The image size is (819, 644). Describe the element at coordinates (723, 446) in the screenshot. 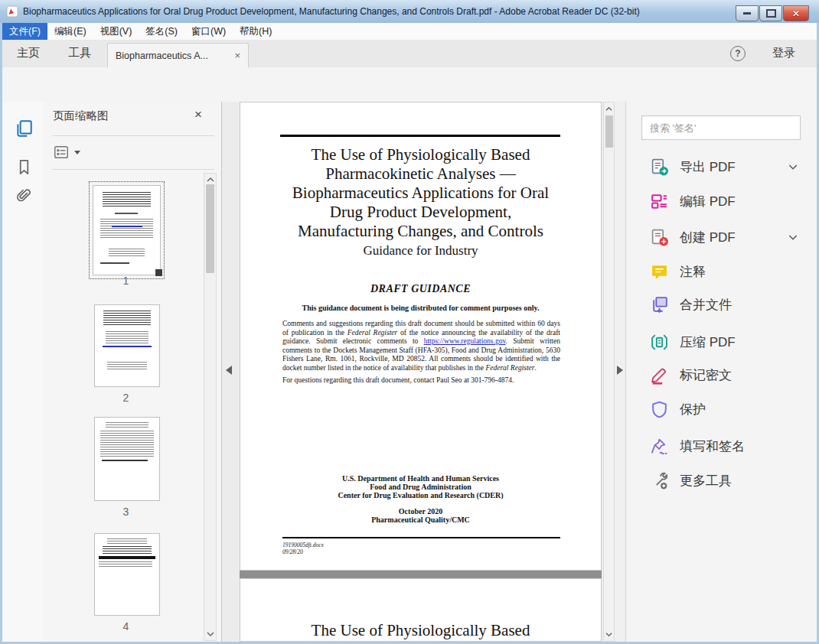

I see `tool-fill-sign: 填写和签名` at that location.